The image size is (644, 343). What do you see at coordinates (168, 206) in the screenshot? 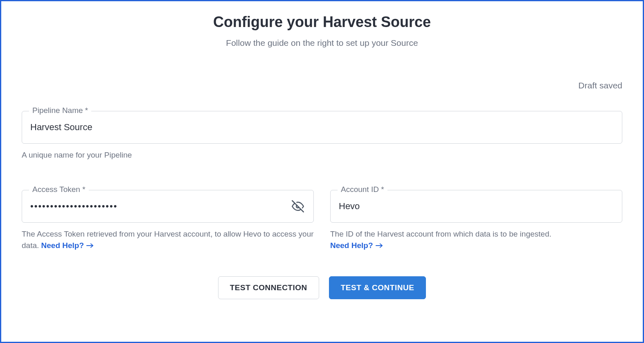
I see `access-token-field-wrapper: Access Token *` at bounding box center [168, 206].